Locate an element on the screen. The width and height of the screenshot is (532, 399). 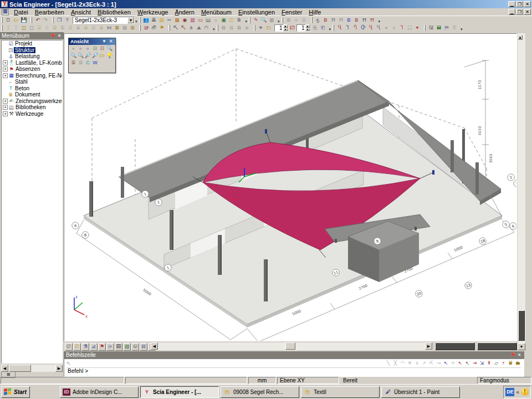
toolbar-icon: ◠ is located at coordinates (402, 364).